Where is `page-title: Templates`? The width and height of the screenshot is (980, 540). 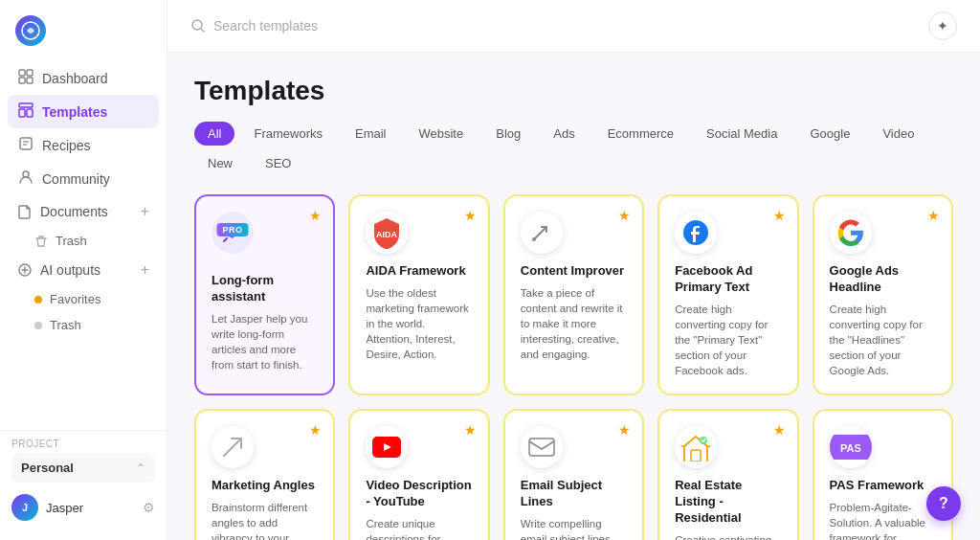
page-title: Templates is located at coordinates (574, 91).